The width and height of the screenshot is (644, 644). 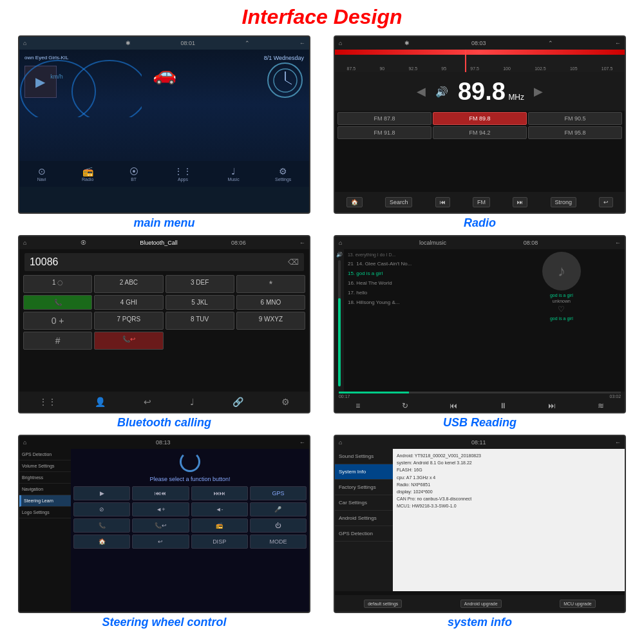 What do you see at coordinates (421, 91) in the screenshot?
I see `s2-freq-left: ◀` at bounding box center [421, 91].